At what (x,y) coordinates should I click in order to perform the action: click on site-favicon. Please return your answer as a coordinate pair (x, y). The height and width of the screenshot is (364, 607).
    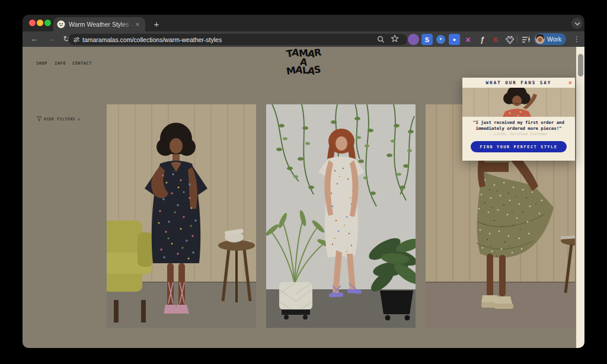
    Looking at the image, I should click on (61, 24).